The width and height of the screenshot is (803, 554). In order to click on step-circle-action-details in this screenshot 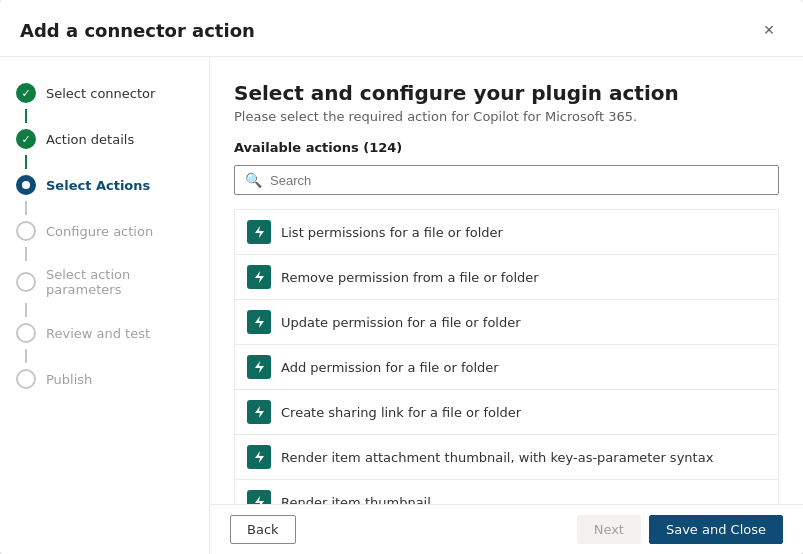, I will do `click(26, 139)`.